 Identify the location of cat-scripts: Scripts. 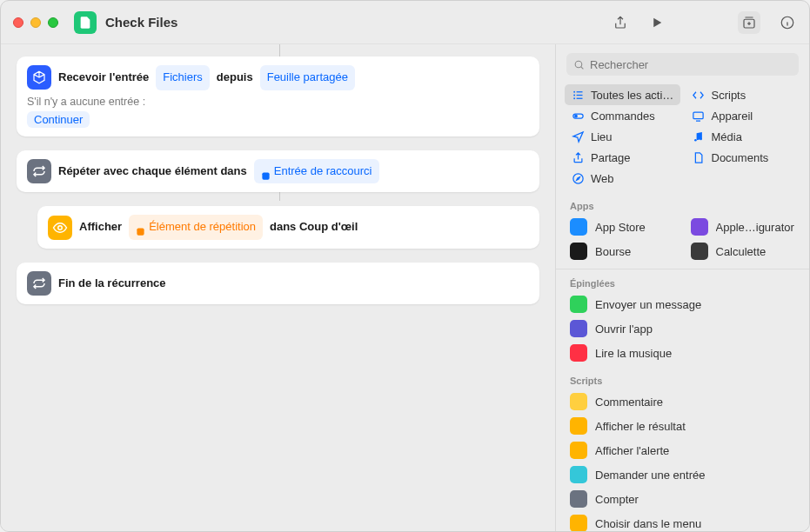
(743, 95).